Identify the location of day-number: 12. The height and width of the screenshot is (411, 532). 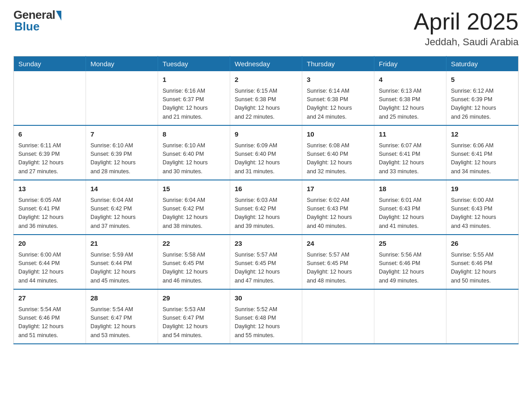
(482, 134).